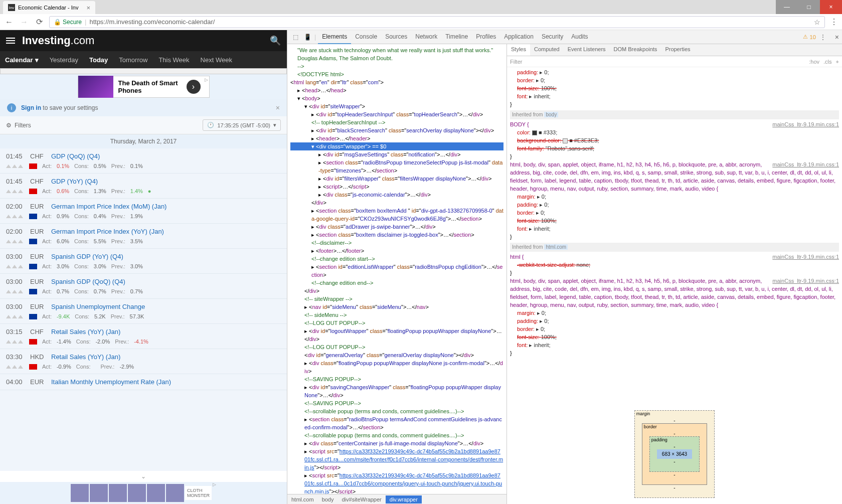 Image resolution: width=842 pixels, height=504 pixels. Describe the element at coordinates (98, 60) in the screenshot. I see `nav-item-today: Today` at that location.